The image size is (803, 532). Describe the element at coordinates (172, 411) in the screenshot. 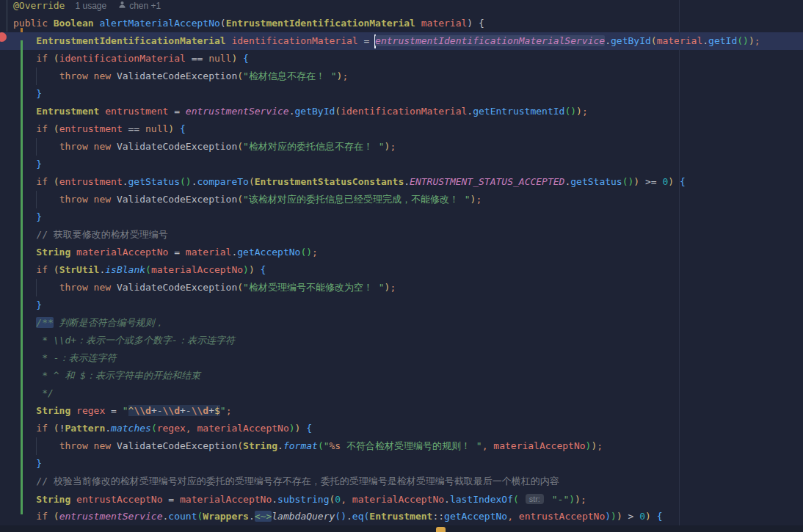

I see `code-token: \\d` at that location.